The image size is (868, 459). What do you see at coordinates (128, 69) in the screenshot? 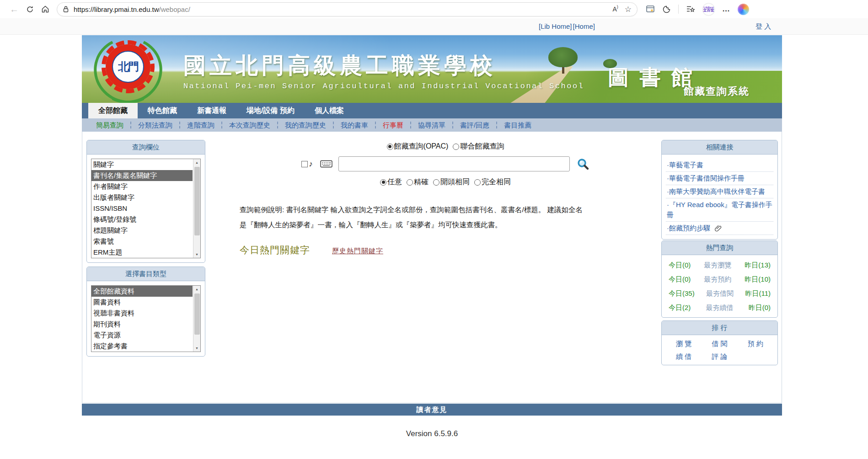
I see `school-logo: 北門` at bounding box center [128, 69].